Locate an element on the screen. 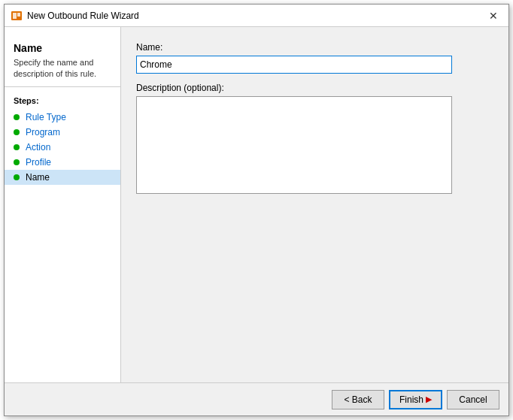  step-label-profile: Profile is located at coordinates (38, 162).